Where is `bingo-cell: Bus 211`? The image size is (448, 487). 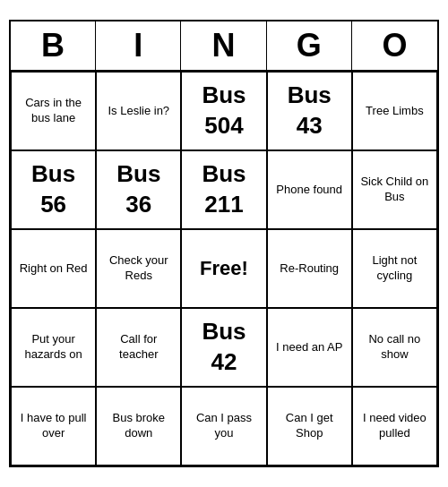 bingo-cell: Bus 211 is located at coordinates (224, 190).